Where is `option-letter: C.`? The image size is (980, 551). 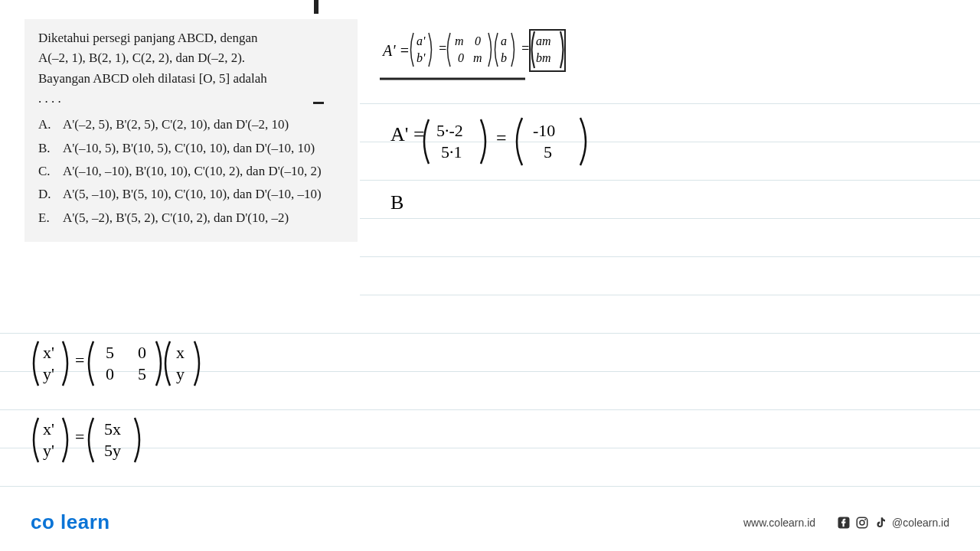 option-letter: C. is located at coordinates (51, 171).